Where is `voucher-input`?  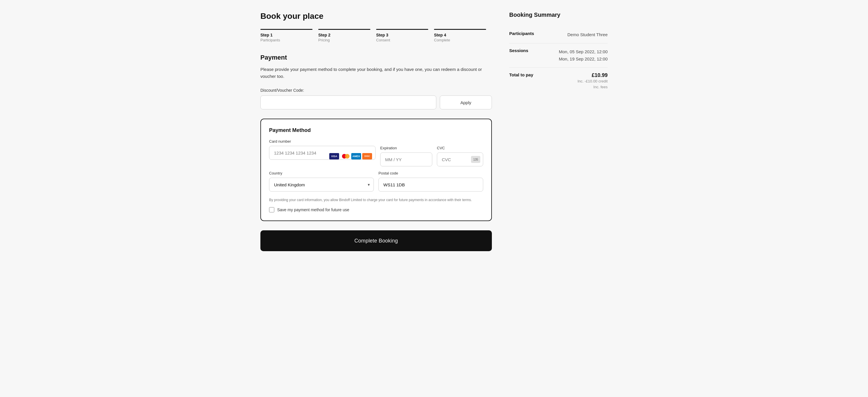
voucher-input is located at coordinates (348, 102).